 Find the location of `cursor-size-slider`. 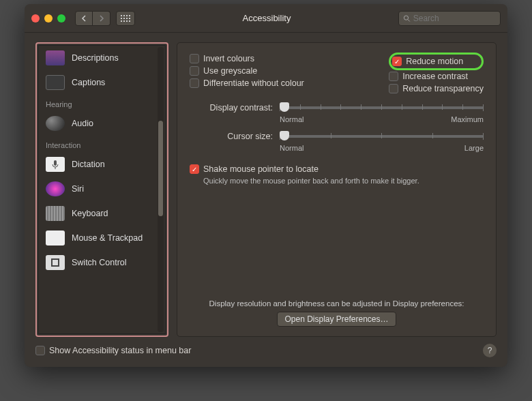

cursor-size-slider is located at coordinates (382, 136).